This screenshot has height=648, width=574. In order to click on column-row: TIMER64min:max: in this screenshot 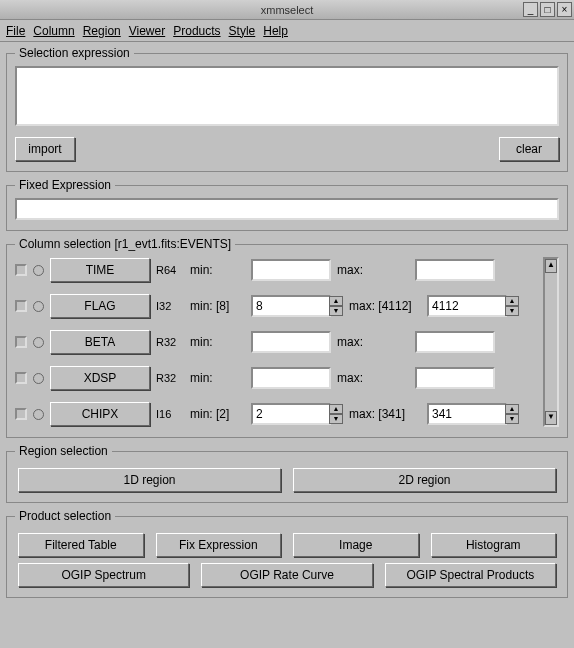, I will do `click(276, 270)`.